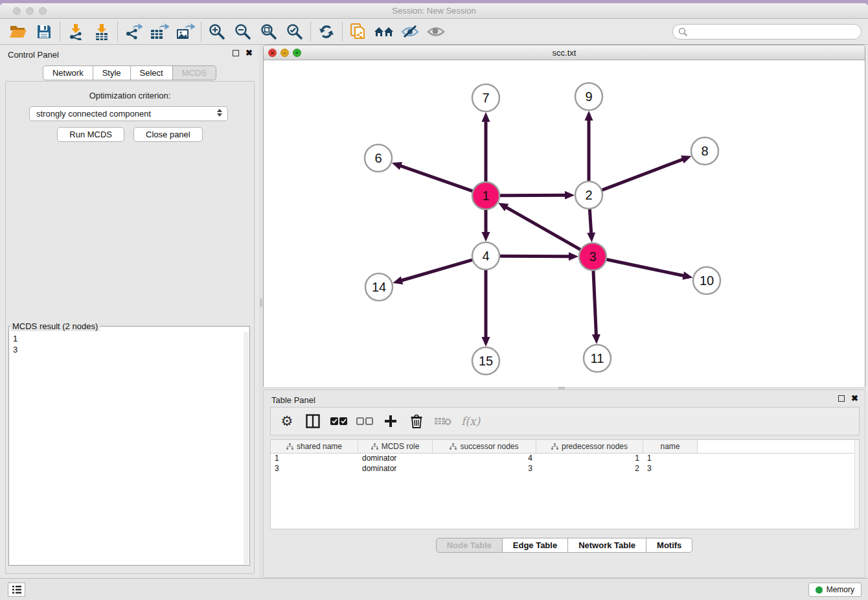  I want to click on column-header-successor-nodes: successor nodes, so click(485, 446).